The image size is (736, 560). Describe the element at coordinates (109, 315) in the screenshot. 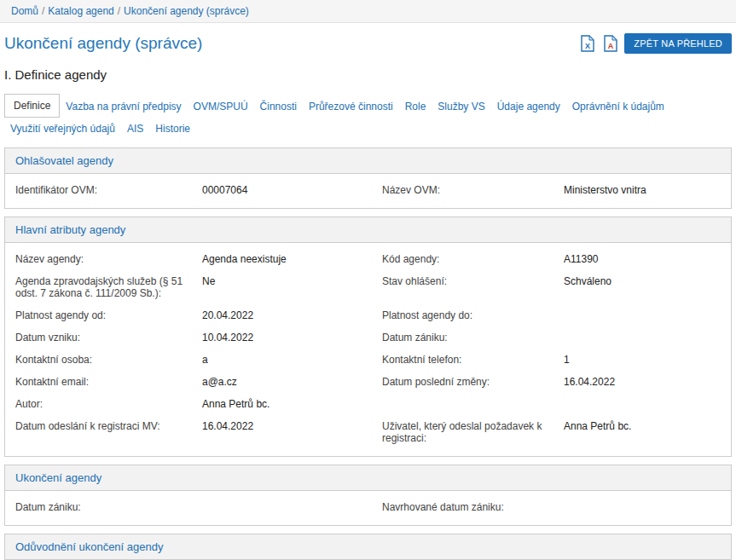

I see `field-label: Platnost agendy od:` at that location.